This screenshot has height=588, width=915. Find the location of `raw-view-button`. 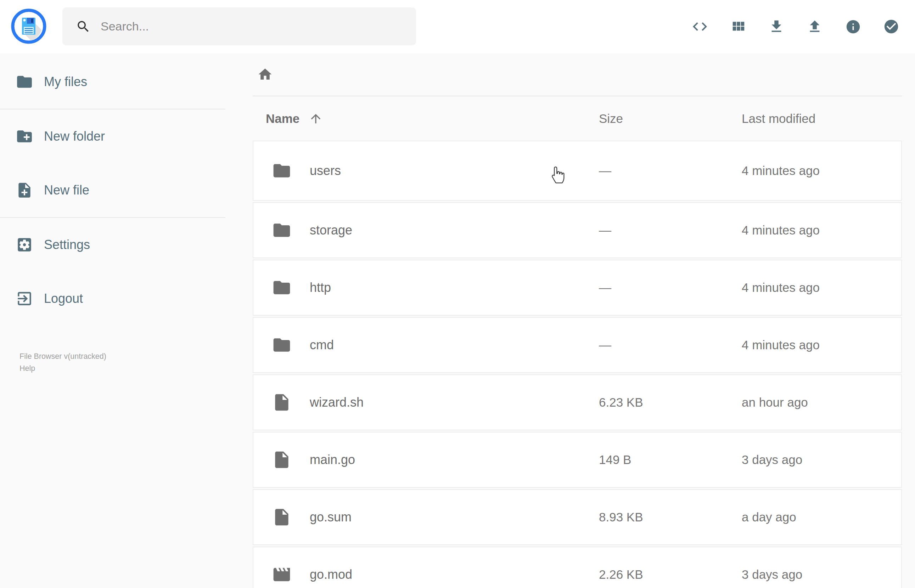

raw-view-button is located at coordinates (700, 27).